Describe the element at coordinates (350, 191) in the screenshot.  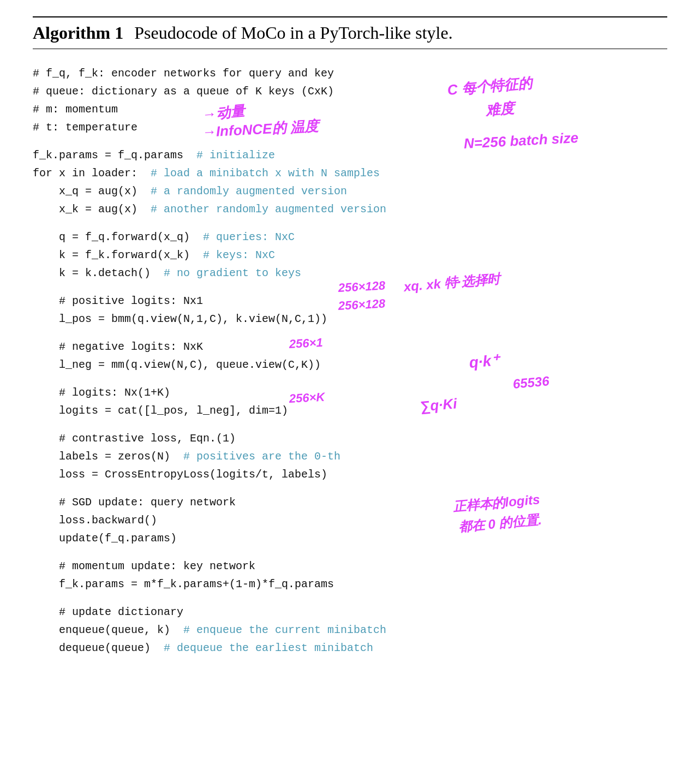
I see `code-line: x_q = aug(x) # a randomly augmented vers…` at that location.